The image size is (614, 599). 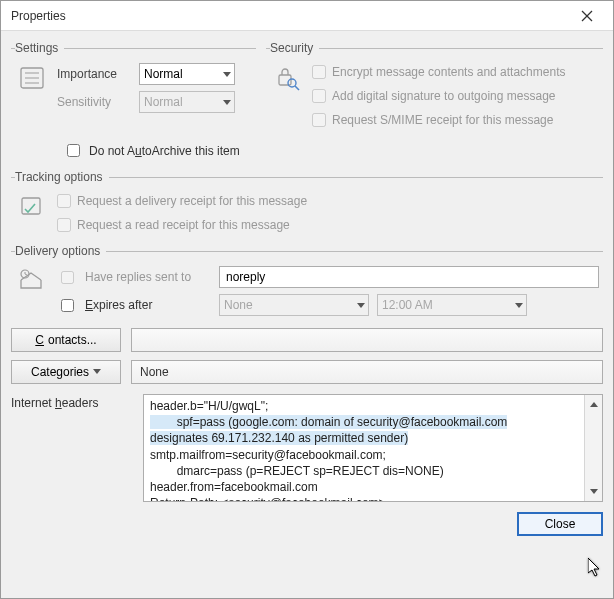 I want to click on importance-label: Importance, so click(x=94, y=74).